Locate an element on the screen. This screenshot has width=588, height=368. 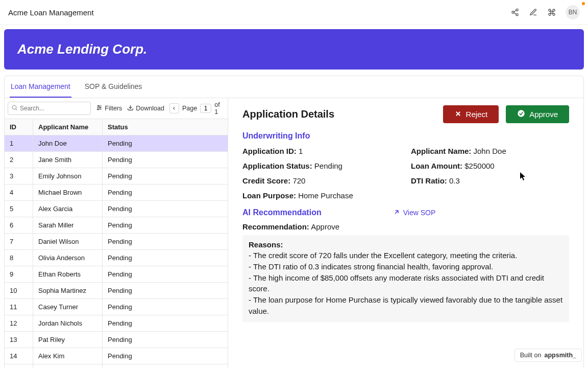
table-row: 15Sam RiveraPending is located at coordinates (116, 366).